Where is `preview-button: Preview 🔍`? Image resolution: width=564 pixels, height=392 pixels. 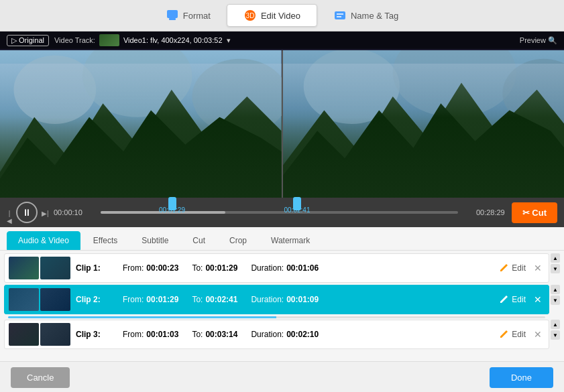
preview-button: Preview 🔍 is located at coordinates (539, 40).